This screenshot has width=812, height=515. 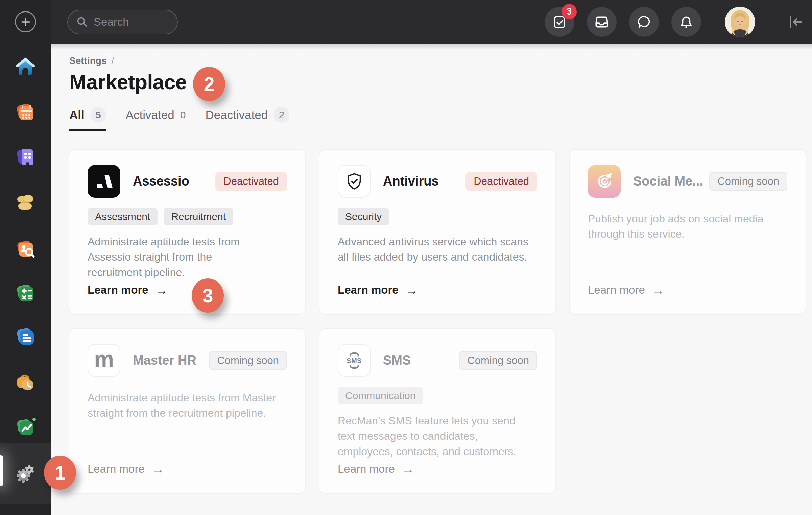 What do you see at coordinates (132, 22) in the screenshot?
I see `search-input` at bounding box center [132, 22].